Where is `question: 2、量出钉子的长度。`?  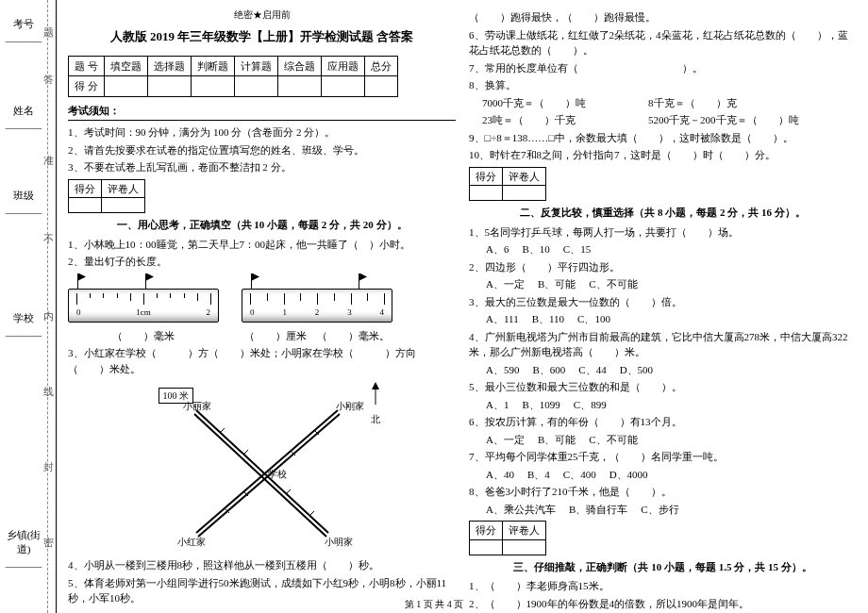 question: 2、量出钉子的长度。 is located at coordinates (262, 262).